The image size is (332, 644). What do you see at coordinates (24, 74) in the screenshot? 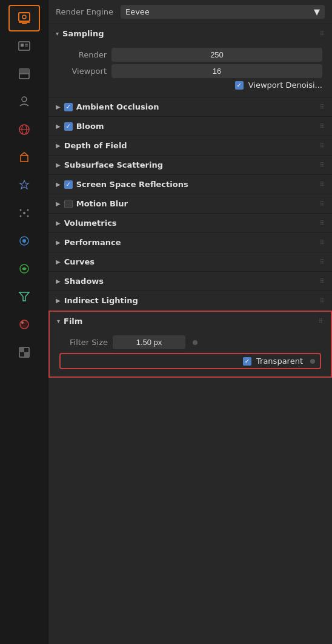
I see `sidebar-item-view-layer` at bounding box center [24, 74].